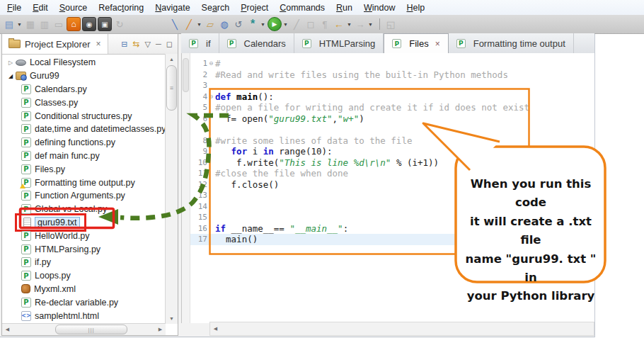 Image resolution: width=644 pixels, height=338 pixels. Describe the element at coordinates (437, 44) in the screenshot. I see `tab-close-icon: ×` at that location.